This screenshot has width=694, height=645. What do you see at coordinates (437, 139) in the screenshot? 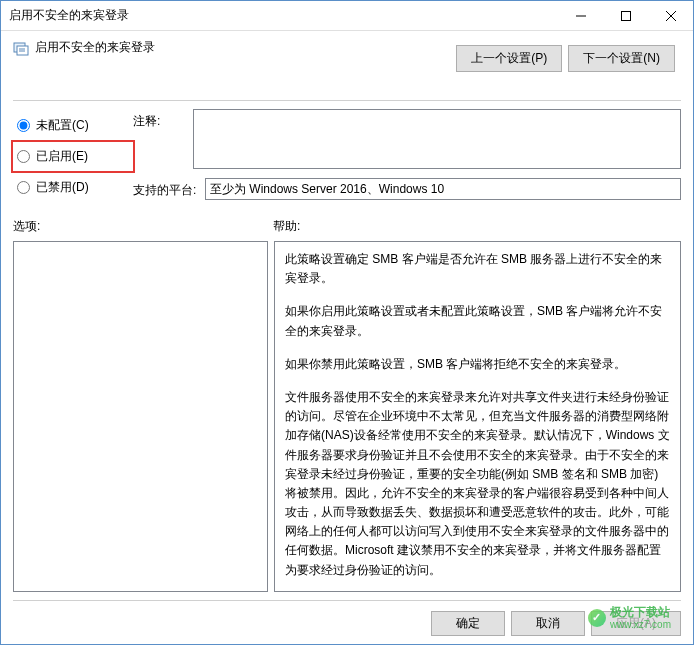
I see `comment-textarea` at bounding box center [437, 139].